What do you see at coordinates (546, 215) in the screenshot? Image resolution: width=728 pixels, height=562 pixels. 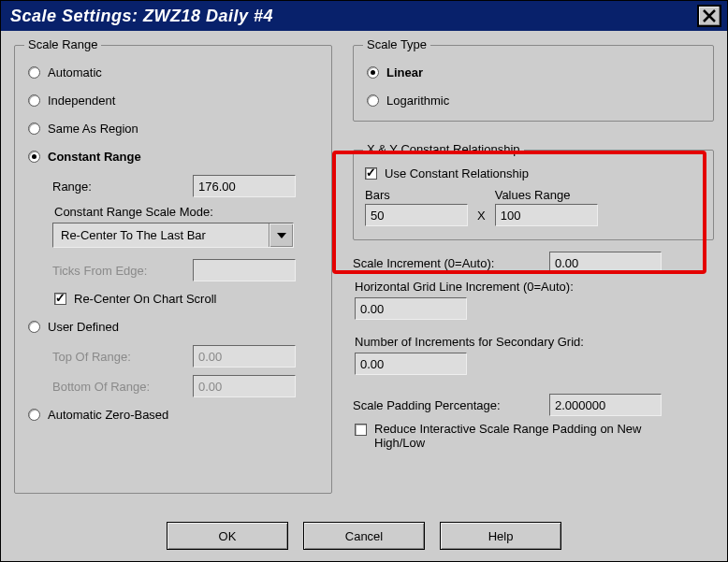 I see `values-range-input` at bounding box center [546, 215].